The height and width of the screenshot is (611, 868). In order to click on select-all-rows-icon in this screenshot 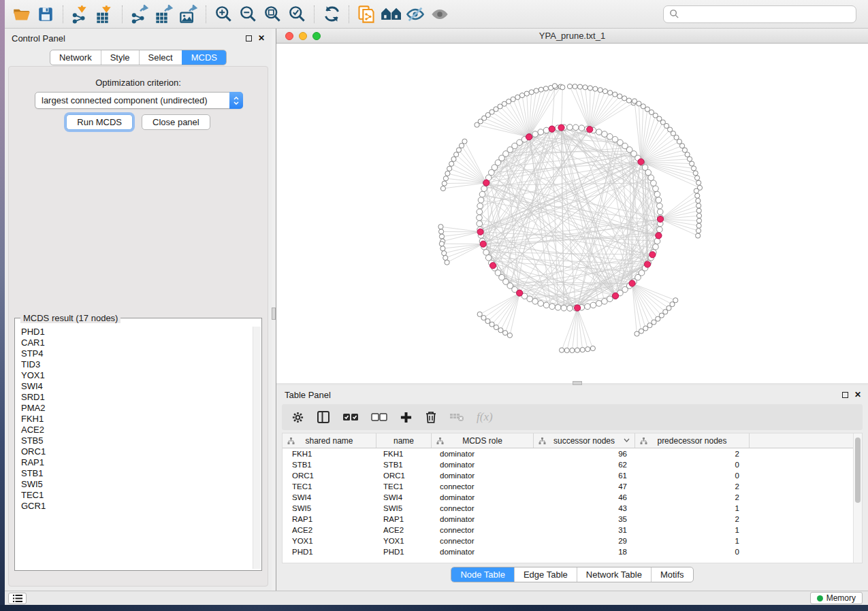, I will do `click(351, 417)`.